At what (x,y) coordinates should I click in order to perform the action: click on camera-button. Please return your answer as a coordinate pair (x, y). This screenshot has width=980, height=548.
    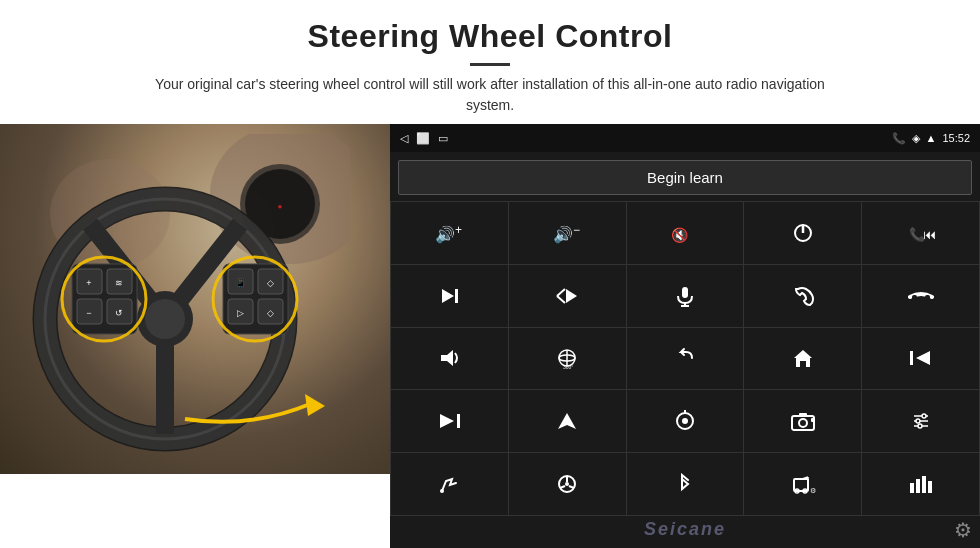
    Looking at the image, I should click on (802, 421).